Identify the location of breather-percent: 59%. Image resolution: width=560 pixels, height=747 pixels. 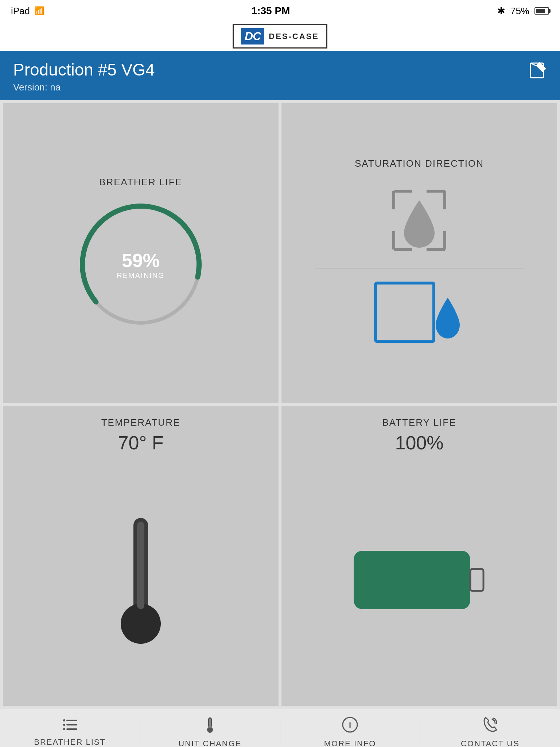
(141, 260).